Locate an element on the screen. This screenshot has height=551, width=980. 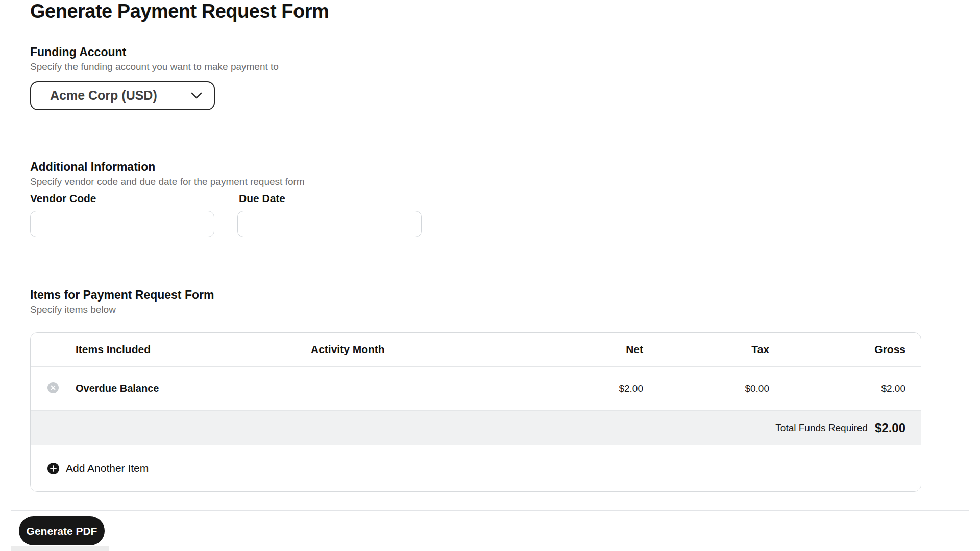
item-net: $2.00 is located at coordinates (597, 389).